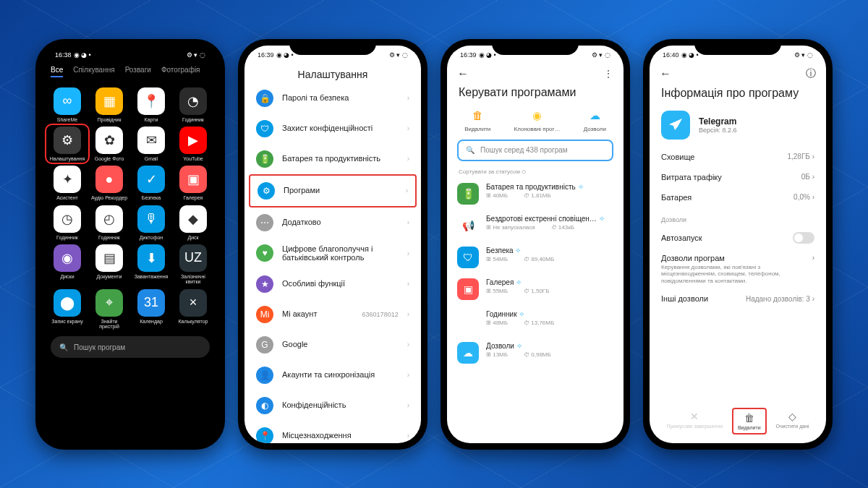  What do you see at coordinates (477, 120) in the screenshot?
I see `action-Видалити: 🗑Видалити` at bounding box center [477, 120].